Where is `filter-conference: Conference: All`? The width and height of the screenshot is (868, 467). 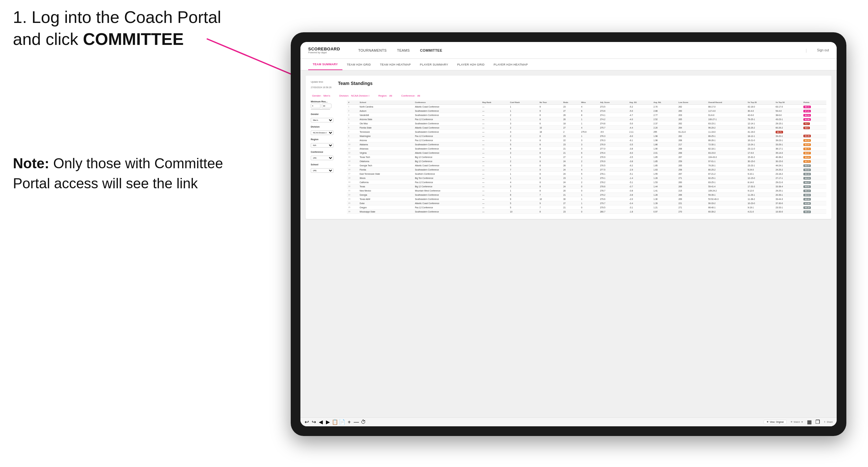 filter-conference: Conference: All is located at coordinates (410, 96).